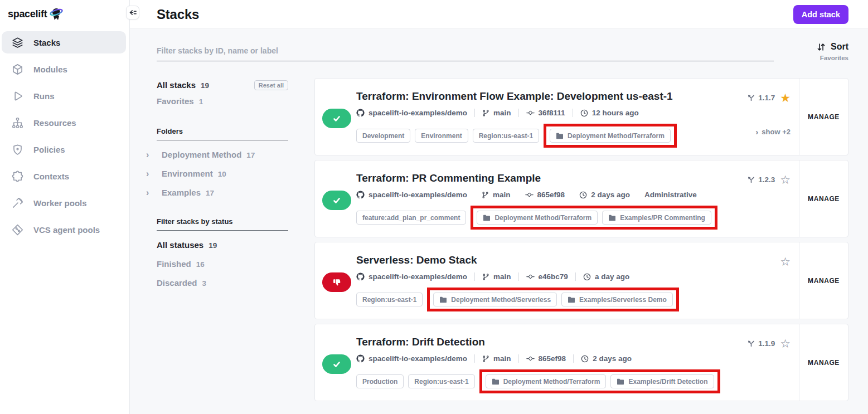  Describe the element at coordinates (821, 14) in the screenshot. I see `add-stack-button: Add stack` at that location.